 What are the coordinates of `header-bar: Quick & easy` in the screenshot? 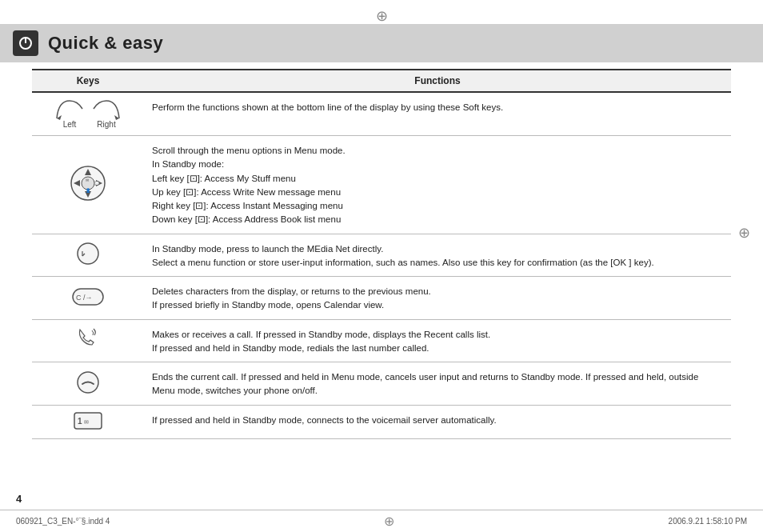 It's located at (382, 43).